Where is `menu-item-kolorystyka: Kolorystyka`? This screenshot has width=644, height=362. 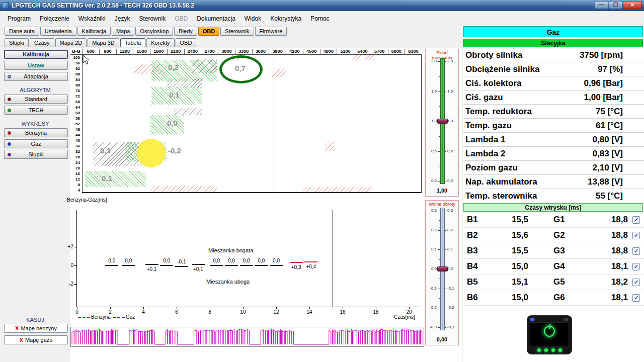
menu-item-kolorystyka: Kolorystyka is located at coordinates (286, 19).